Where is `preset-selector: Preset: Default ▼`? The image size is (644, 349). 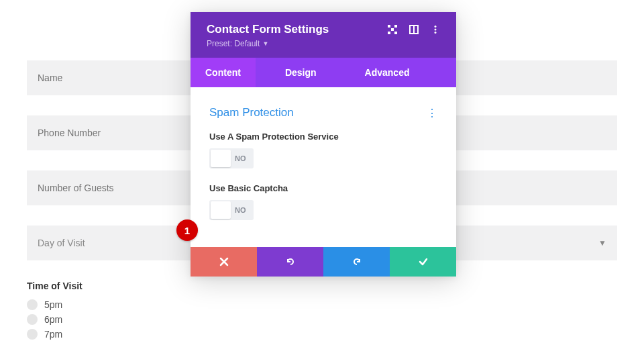 preset-selector: Preset: Default ▼ is located at coordinates (323, 44).